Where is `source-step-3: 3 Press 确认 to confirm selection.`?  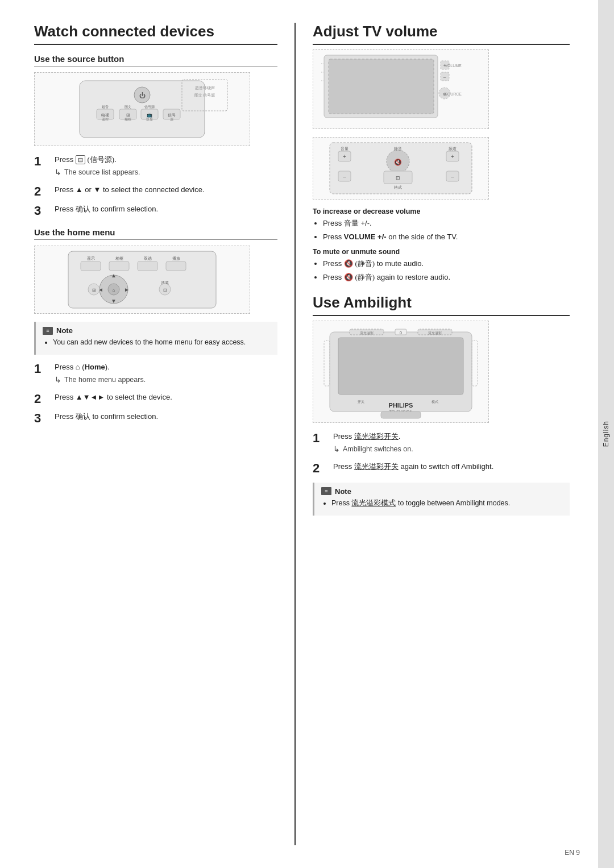
source-step-3: 3 Press 确认 to confirm selection. is located at coordinates (156, 211).